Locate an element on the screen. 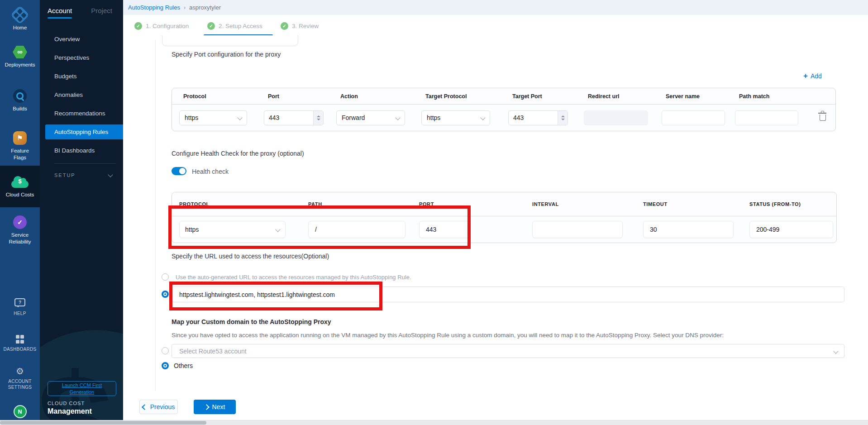  route53-account-select: Select Route53 account is located at coordinates (508, 351).